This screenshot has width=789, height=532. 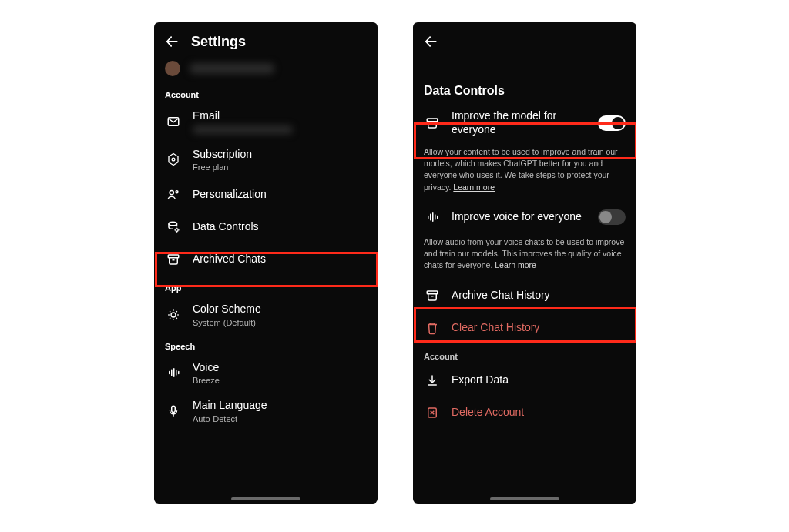 What do you see at coordinates (539, 380) in the screenshot?
I see `label: Export Data` at bounding box center [539, 380].